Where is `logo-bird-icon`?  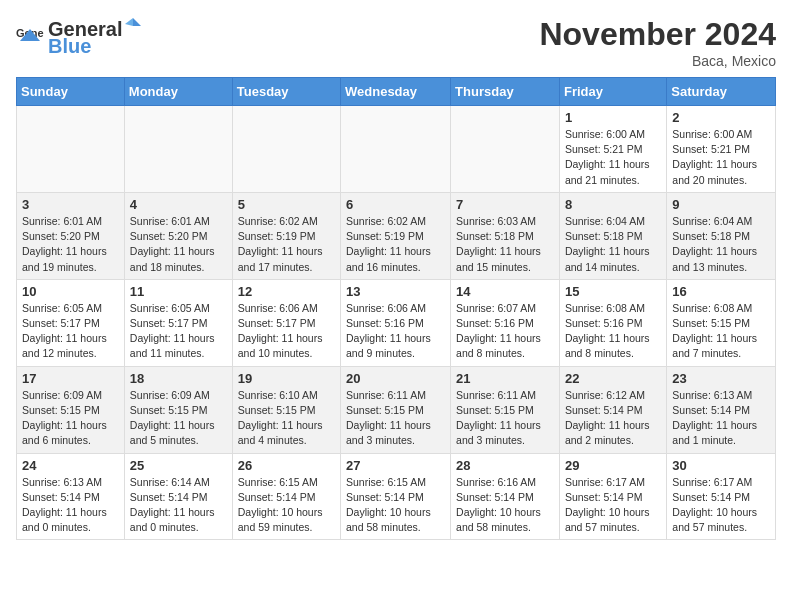 logo-bird-icon is located at coordinates (133, 26).